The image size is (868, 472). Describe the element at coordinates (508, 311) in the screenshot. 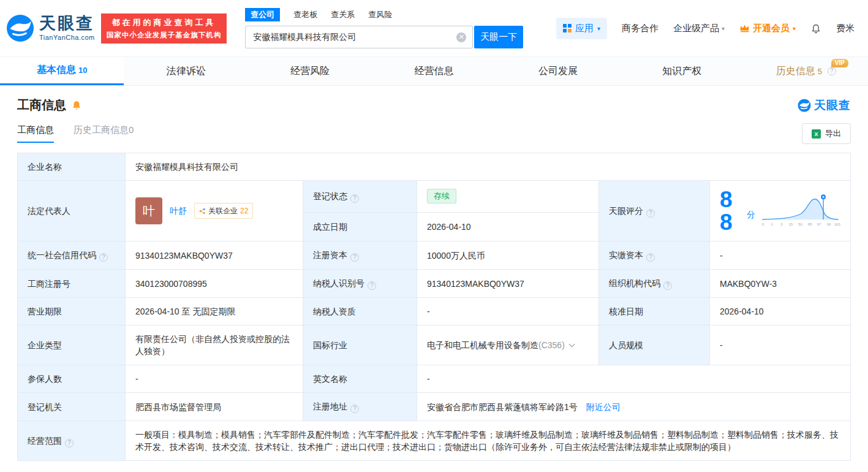

I see `taxpayer-quality-value: -` at that location.